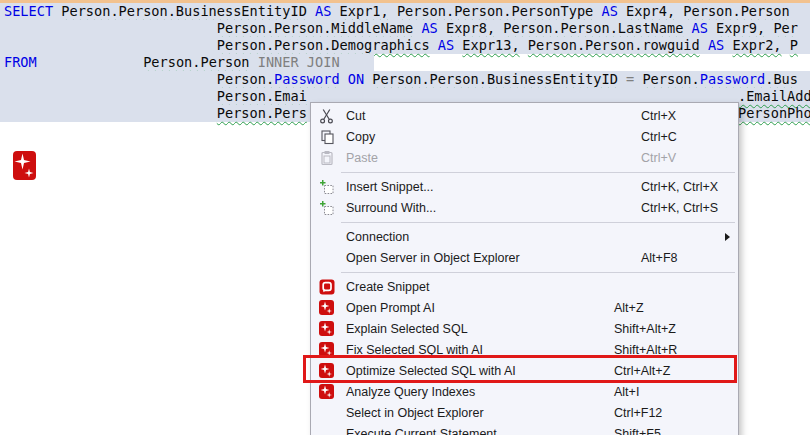  What do you see at coordinates (433, 258) in the screenshot?
I see `menu-item-label: Open Server in Object Explorer` at bounding box center [433, 258].